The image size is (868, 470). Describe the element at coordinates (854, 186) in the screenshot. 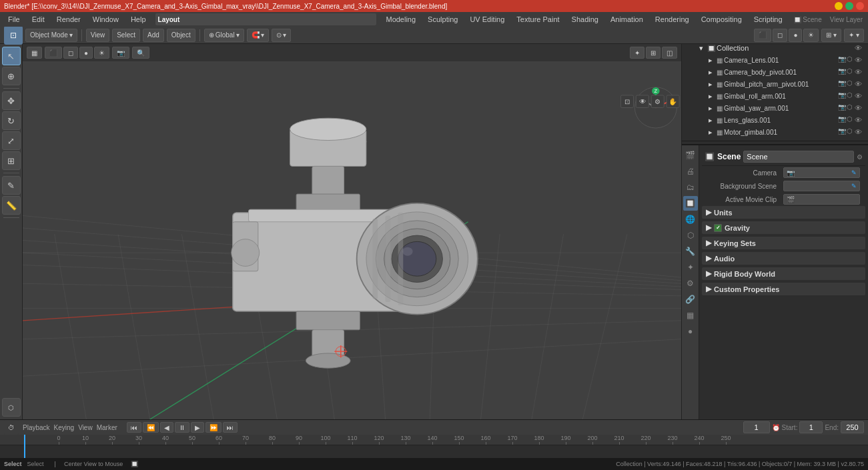

I see `bg-scene-edit-icon: ✎` at that location.